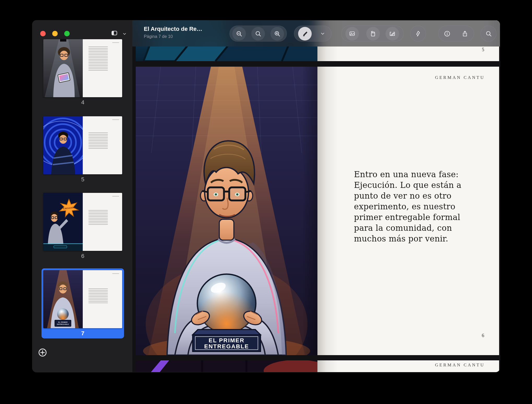 This screenshot has height=404, width=532. I want to click on paragraph-line: experimento, es nuestro, so click(424, 206).